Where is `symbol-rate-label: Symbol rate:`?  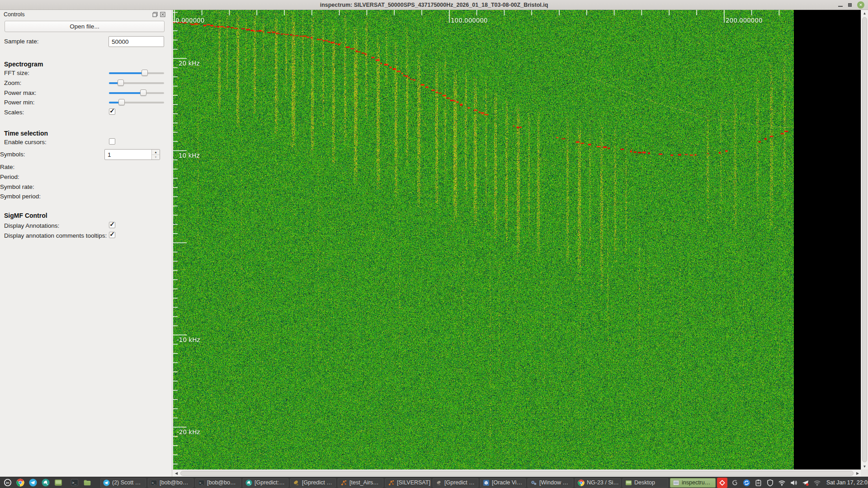
symbol-rate-label: Symbol rate: is located at coordinates (82, 187).